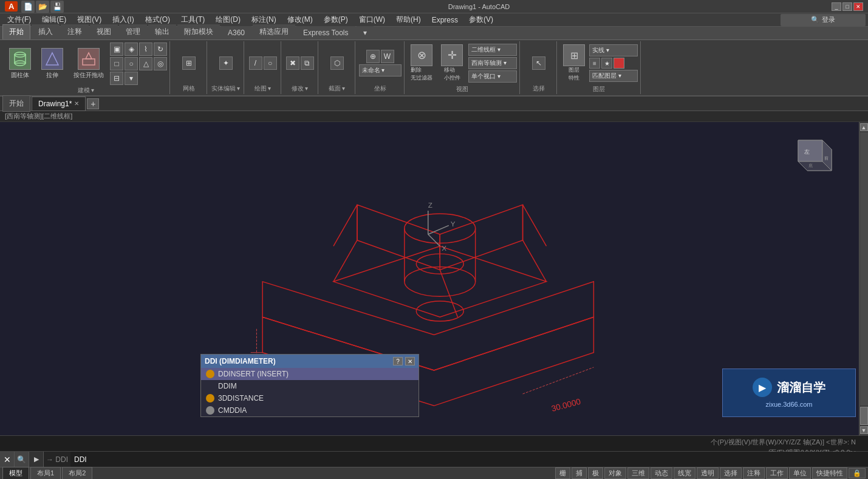 The height and width of the screenshot is (479, 868). What do you see at coordinates (422, 63) in the screenshot?
I see `delete-filter-btn: ⊗ 删除无过滤器` at bounding box center [422, 63].